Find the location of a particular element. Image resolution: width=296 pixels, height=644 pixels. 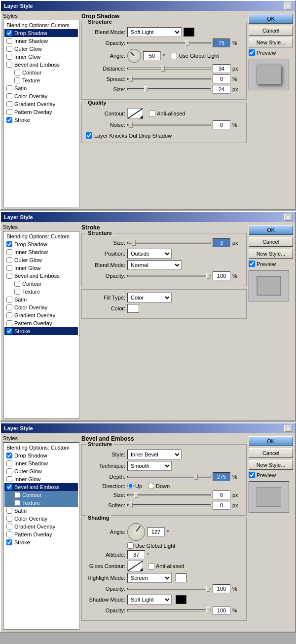

stroke-item-1: Stroke is located at coordinates (41, 120).